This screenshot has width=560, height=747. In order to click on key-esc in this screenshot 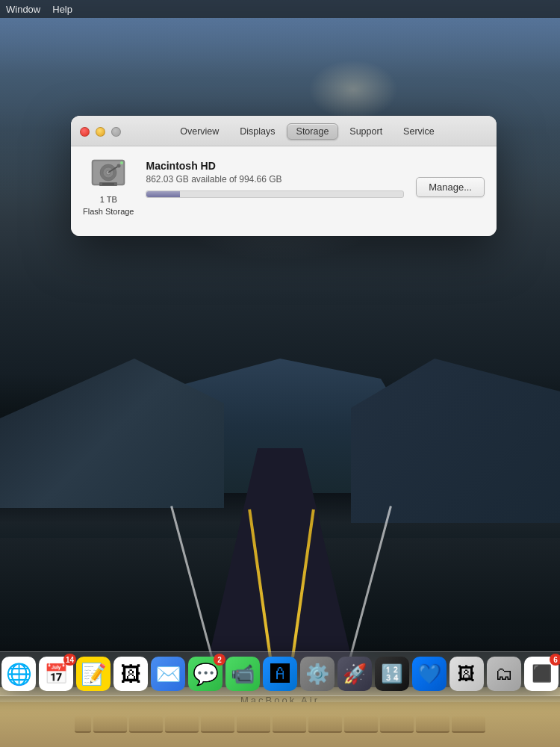, I will do `click(83, 725)`.